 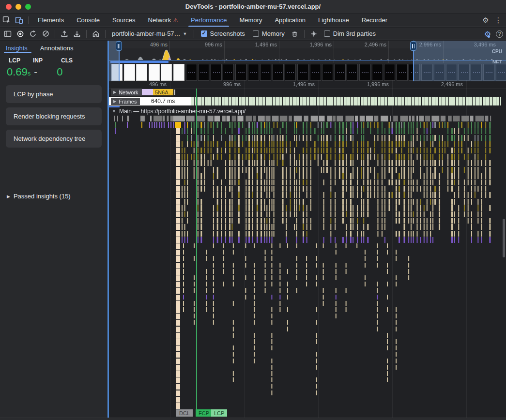 What do you see at coordinates (204, 413) in the screenshot?
I see `fcp-marker: FCP` at bounding box center [204, 413].